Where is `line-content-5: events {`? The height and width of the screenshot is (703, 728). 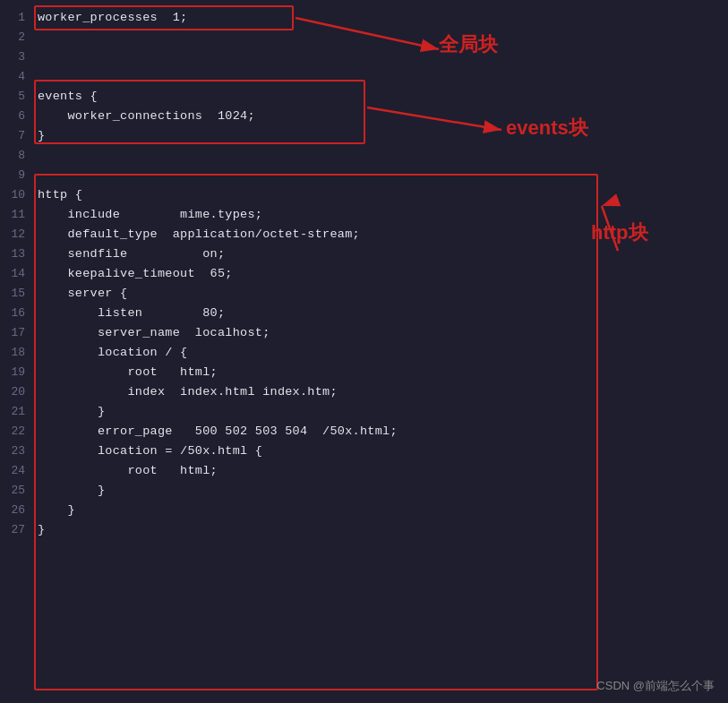 line-content-5: events { is located at coordinates (381, 98).